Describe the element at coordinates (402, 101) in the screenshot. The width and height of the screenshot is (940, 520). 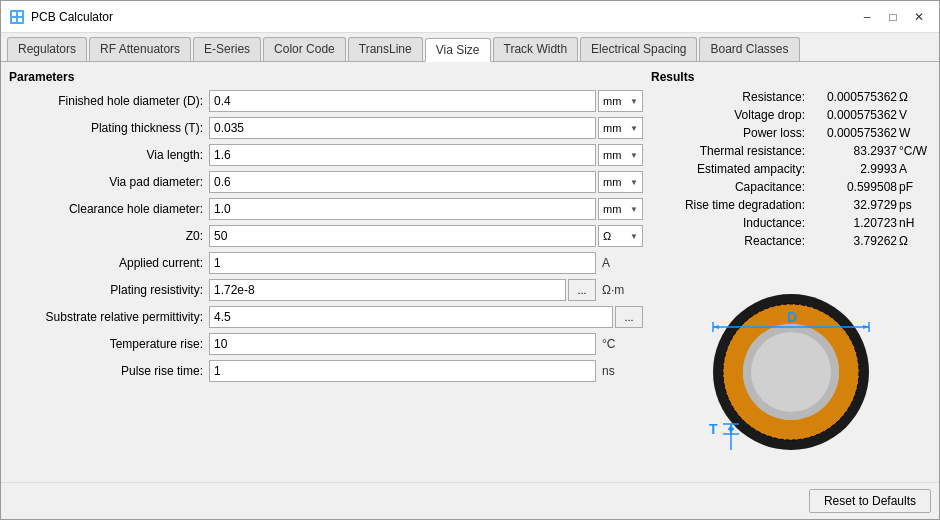
I see `param-input-hole-diameter` at that location.